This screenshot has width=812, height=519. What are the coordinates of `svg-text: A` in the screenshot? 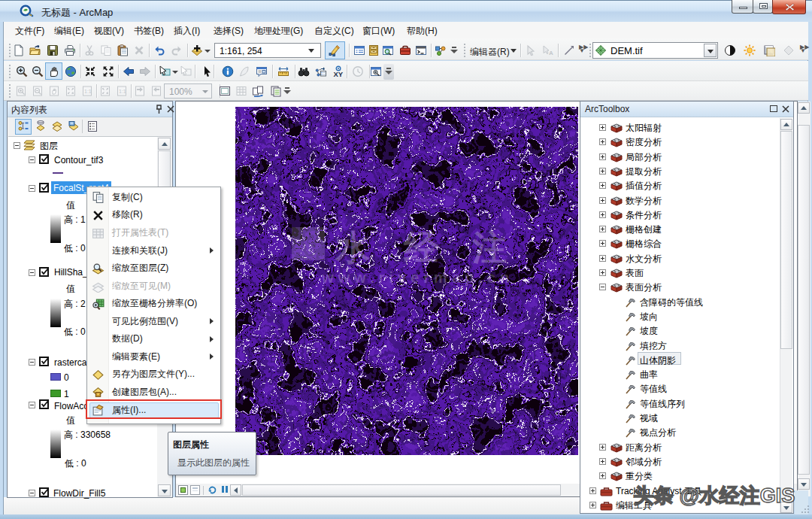 It's located at (551, 53).